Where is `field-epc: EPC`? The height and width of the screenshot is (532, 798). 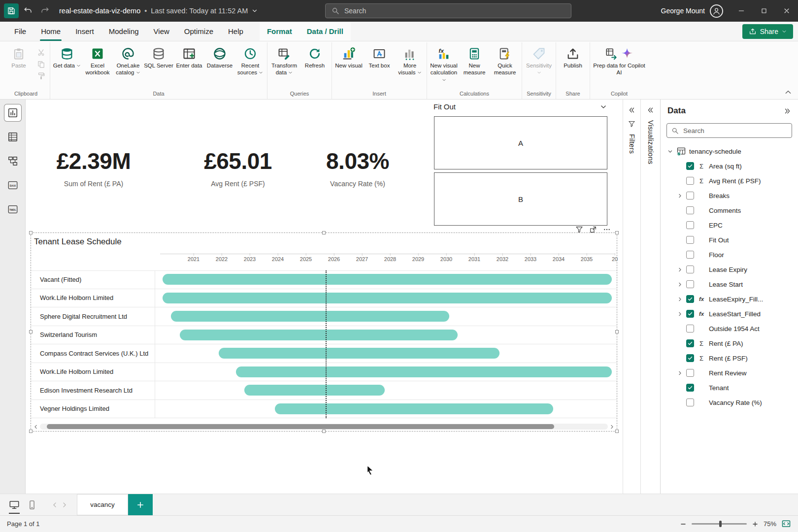
field-epc: EPC is located at coordinates (729, 225).